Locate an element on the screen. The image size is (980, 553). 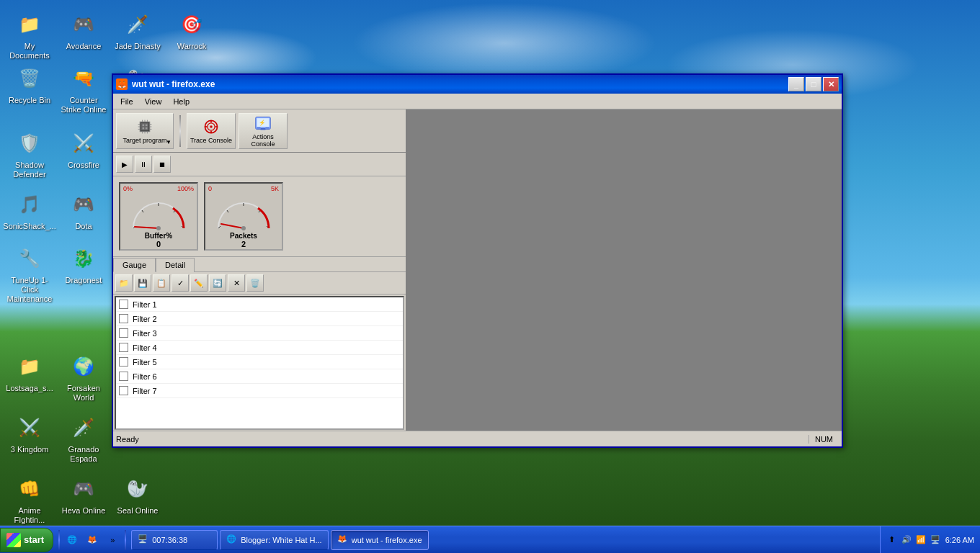
desktop-icon-forsaken-world: 🌍 Forsaken World is located at coordinates (84, 377).